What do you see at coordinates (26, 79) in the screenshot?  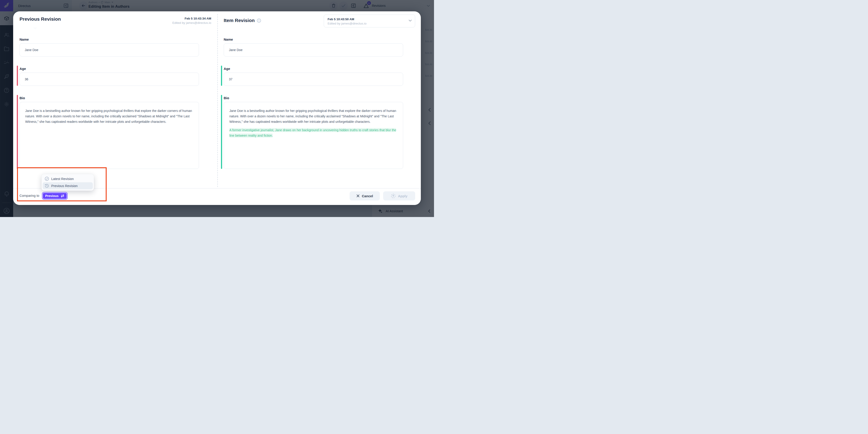 I see `age-value: 36` at bounding box center [26, 79].